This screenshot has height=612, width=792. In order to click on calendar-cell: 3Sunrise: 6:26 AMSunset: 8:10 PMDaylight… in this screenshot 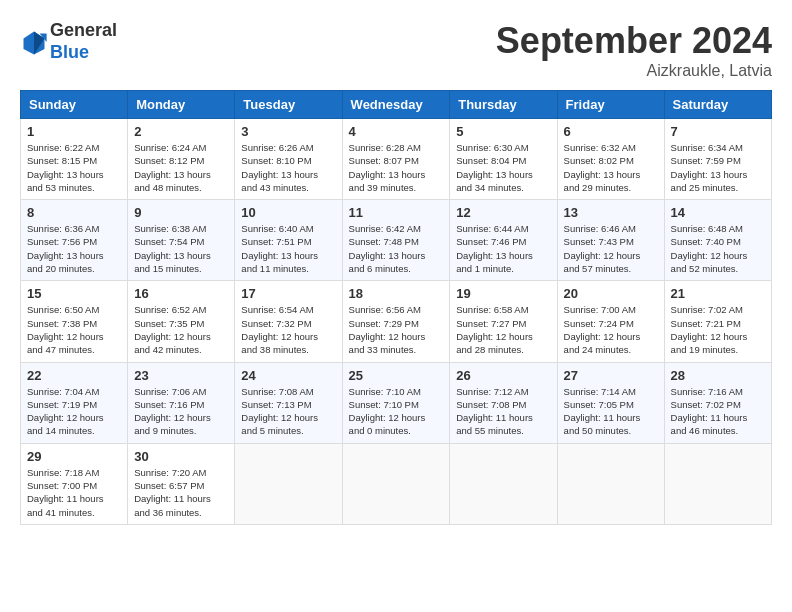, I will do `click(288, 160)`.